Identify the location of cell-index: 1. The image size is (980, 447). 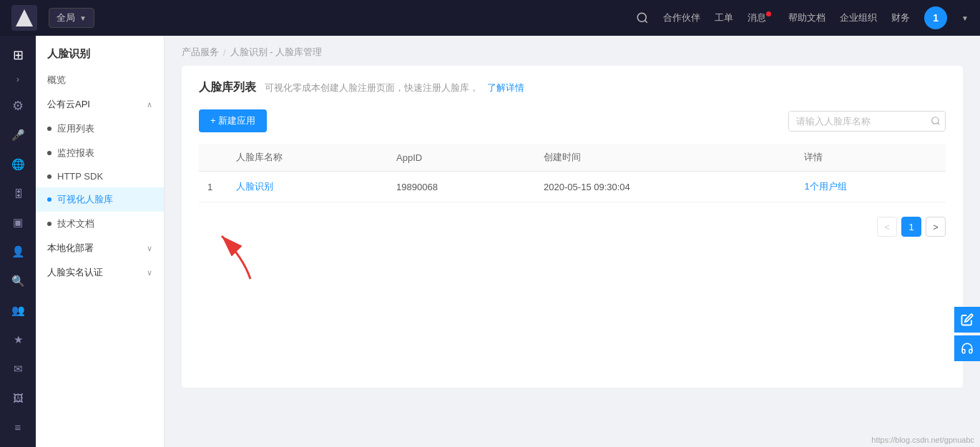
(213, 187).